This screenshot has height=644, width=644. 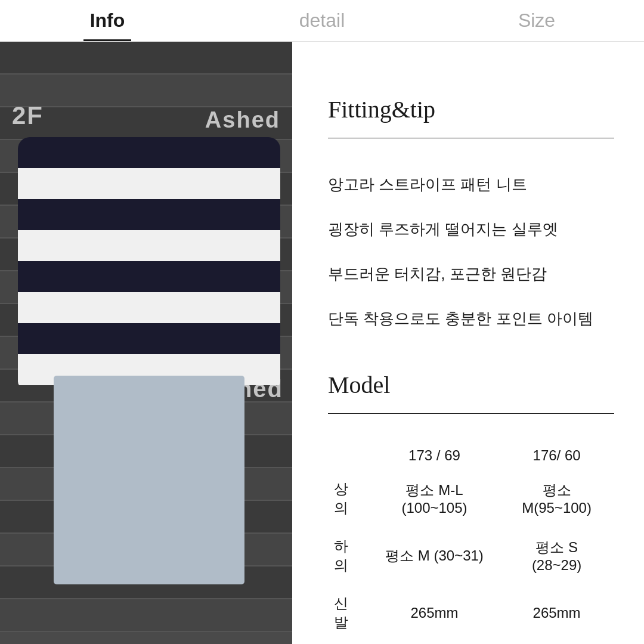 I want to click on row-1-label: 하의, so click(x=349, y=556).